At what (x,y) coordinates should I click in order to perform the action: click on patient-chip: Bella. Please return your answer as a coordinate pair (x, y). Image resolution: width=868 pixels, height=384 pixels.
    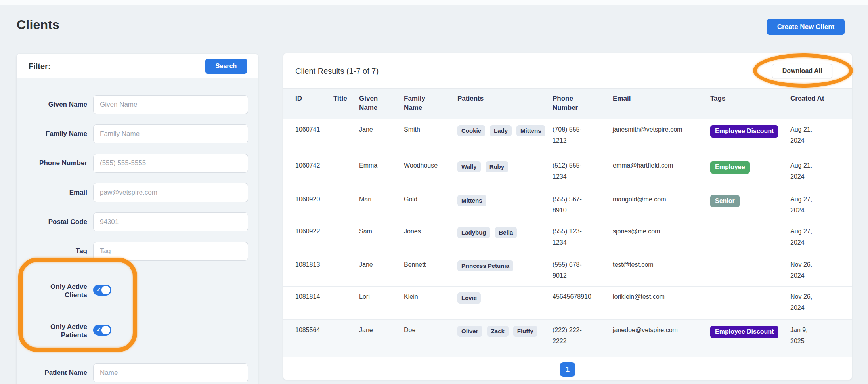
    Looking at the image, I should click on (506, 233).